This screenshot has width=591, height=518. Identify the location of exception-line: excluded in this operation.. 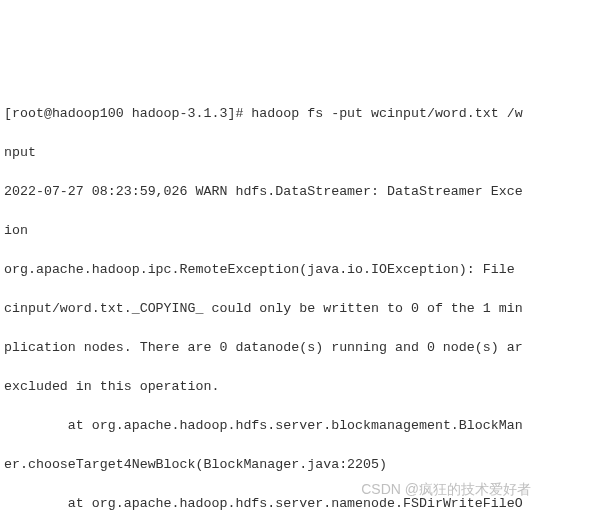
(296, 387).